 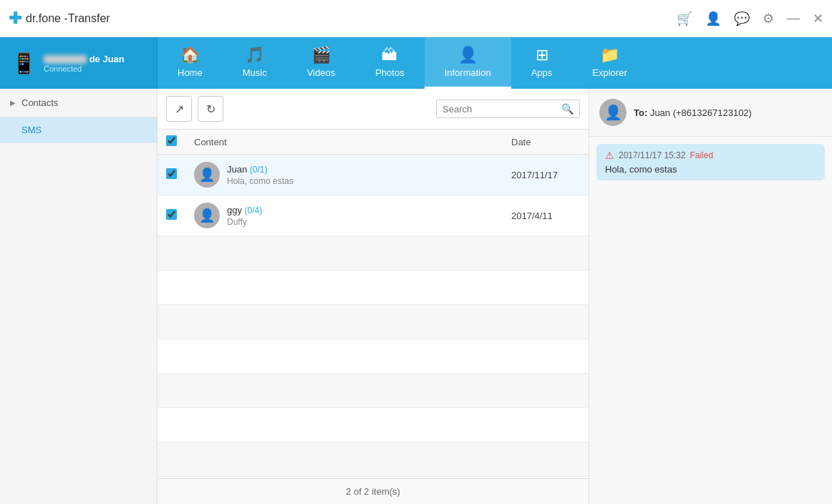 I want to click on information-icon: 👤, so click(x=468, y=55).